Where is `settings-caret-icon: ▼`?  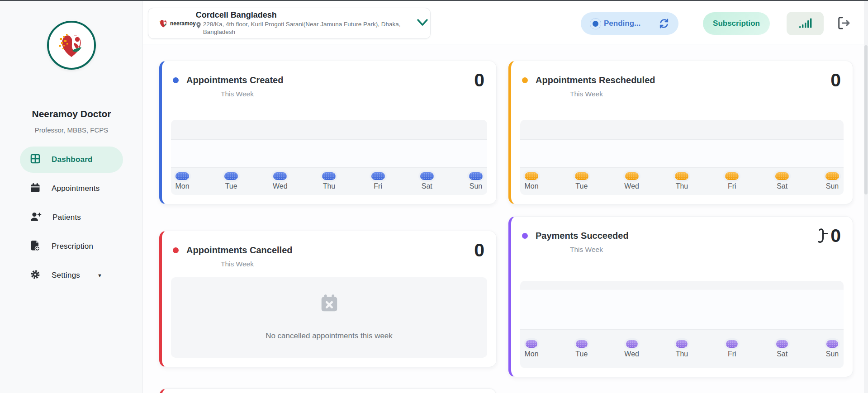
settings-caret-icon: ▼ is located at coordinates (100, 275).